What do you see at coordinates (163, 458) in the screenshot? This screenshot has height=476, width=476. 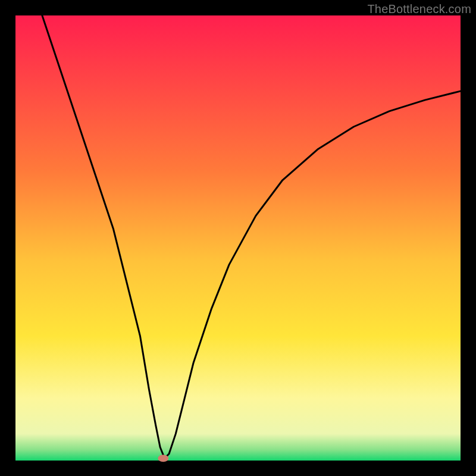 I see `optimal-marker` at bounding box center [163, 458].